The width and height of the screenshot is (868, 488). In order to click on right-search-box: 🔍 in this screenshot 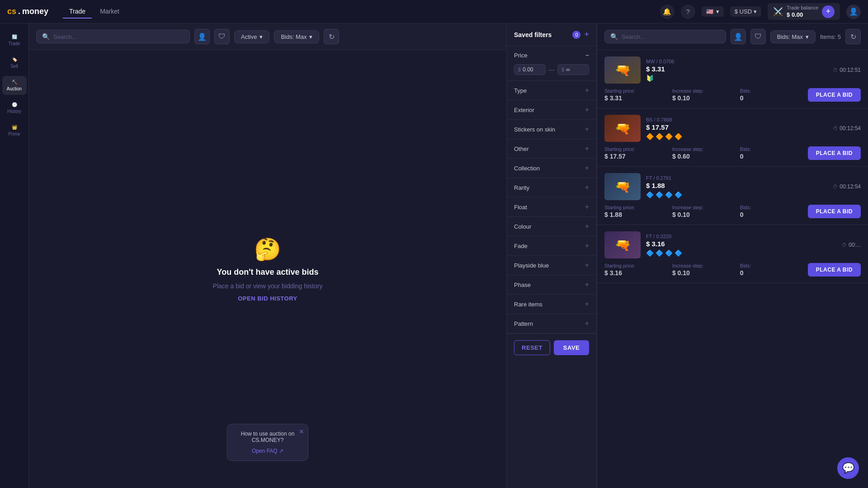, I will do `click(665, 37)`.